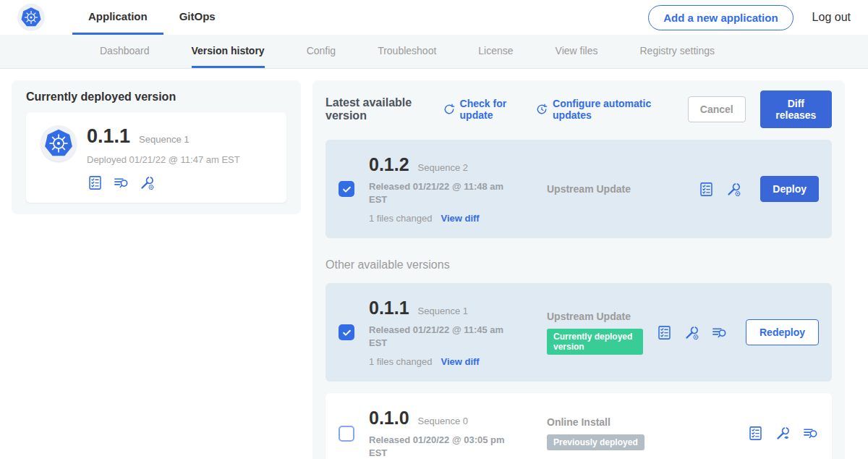 The width and height of the screenshot is (868, 459). I want to click on released-timestamp: Released 01/20/22 @ 03:05 pm EST, so click(444, 446).